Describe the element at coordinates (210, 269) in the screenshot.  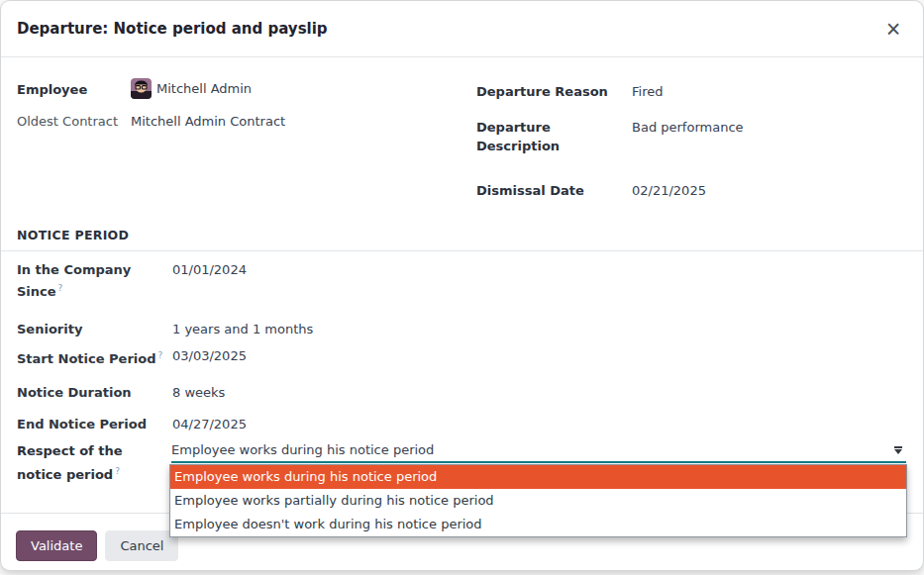
I see `in-company-since-value: 01/01/2024` at that location.